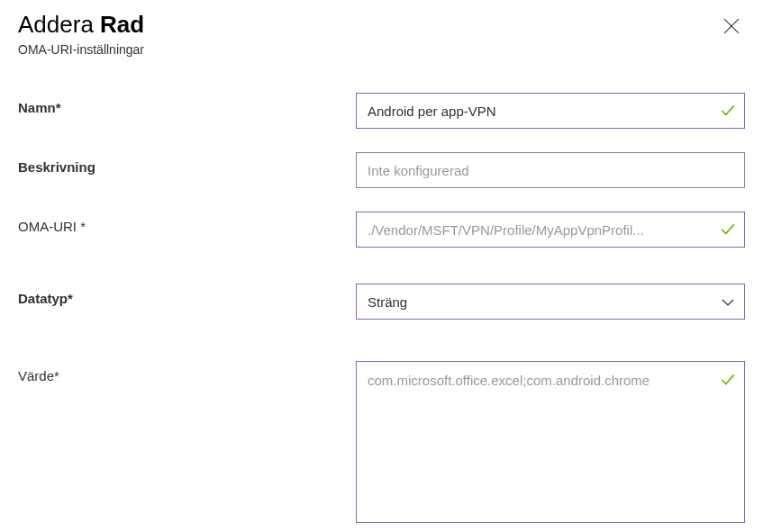 The width and height of the screenshot is (763, 532). What do you see at coordinates (550, 230) in the screenshot?
I see `input-wrapper-omauri` at bounding box center [550, 230].